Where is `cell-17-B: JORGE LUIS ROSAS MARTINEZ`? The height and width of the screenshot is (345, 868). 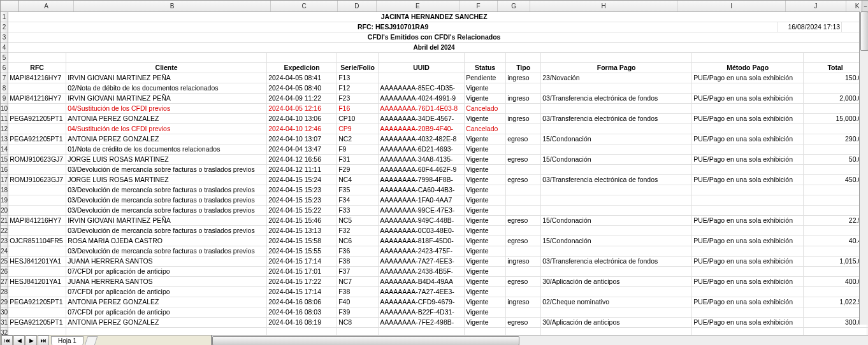 cell-17-B: JORGE LUIS ROSAS MARTINEZ is located at coordinates (167, 180).